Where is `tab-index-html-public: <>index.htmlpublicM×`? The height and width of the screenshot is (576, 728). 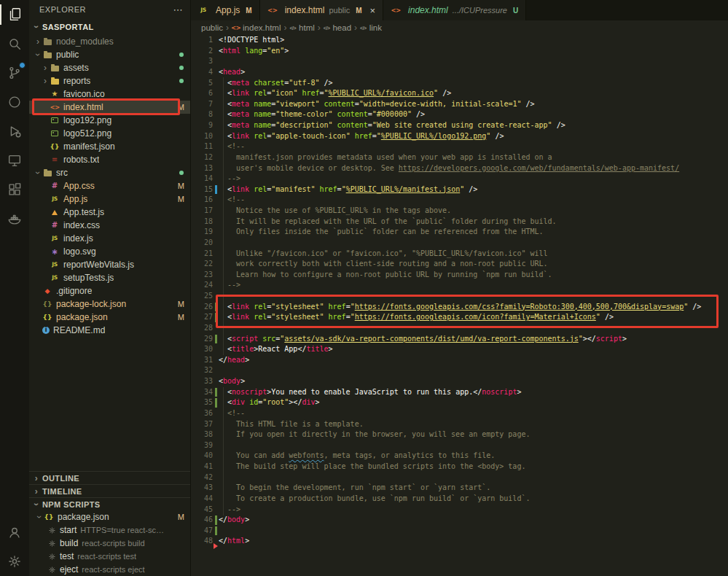
tab-index-html-public: <>index.htmlpublicM× is located at coordinates (322, 10).